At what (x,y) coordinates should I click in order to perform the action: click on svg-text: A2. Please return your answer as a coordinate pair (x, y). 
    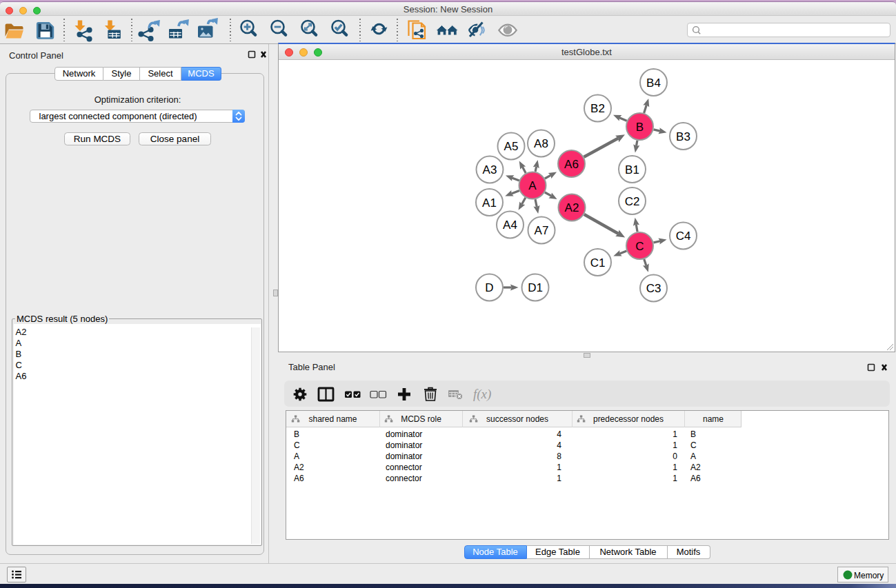
    Looking at the image, I should click on (573, 208).